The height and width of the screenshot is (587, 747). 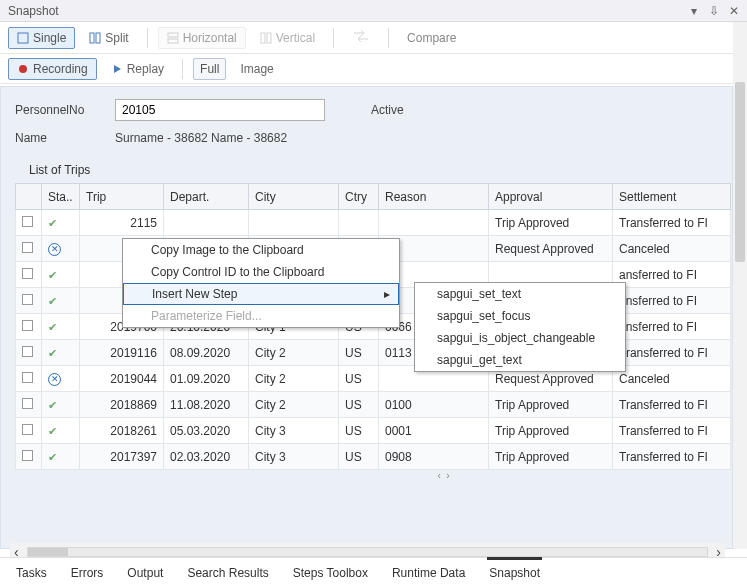 I want to click on cell-trip: 2019044, so click(x=122, y=379).